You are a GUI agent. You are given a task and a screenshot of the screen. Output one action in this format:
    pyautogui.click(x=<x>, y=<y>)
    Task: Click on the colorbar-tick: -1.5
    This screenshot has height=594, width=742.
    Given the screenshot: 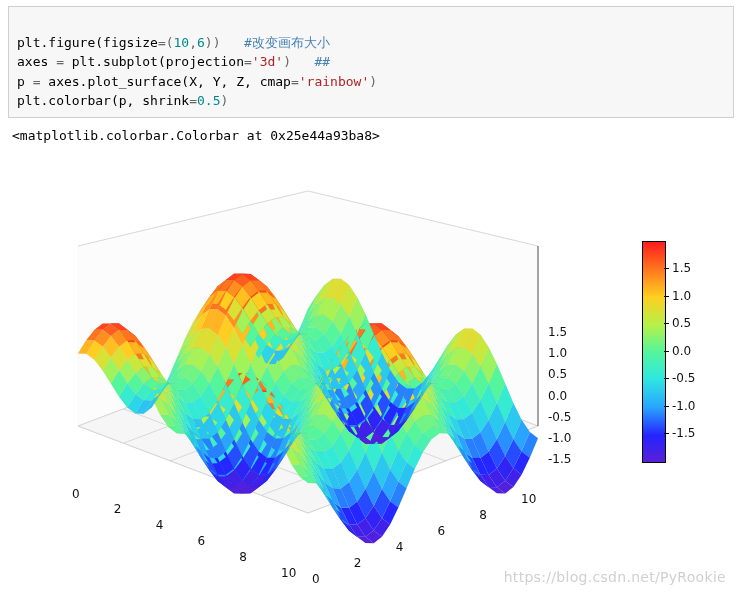 What is the action you would take?
    pyautogui.click(x=684, y=433)
    